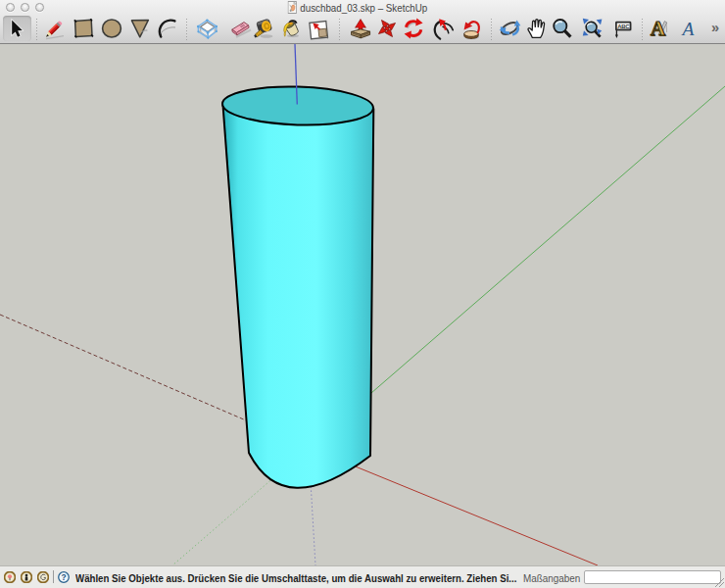  I want to click on svg-text: ABC, so click(623, 26).